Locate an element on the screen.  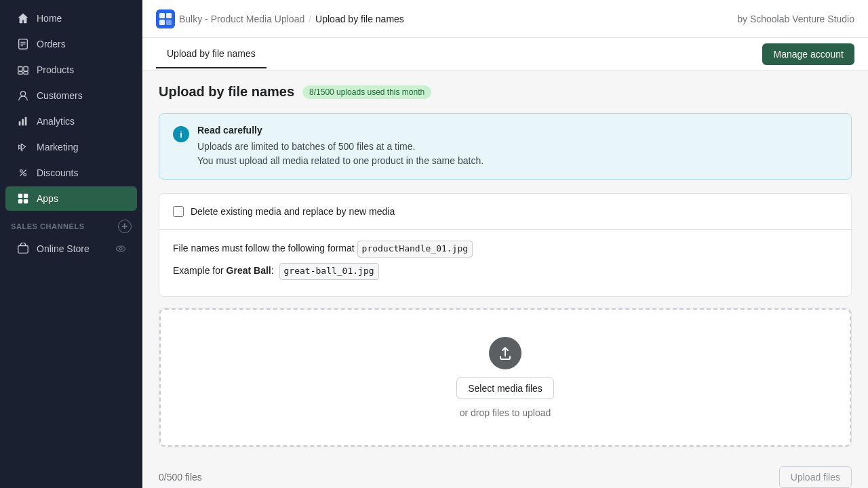
delete-media-checkbox is located at coordinates (178, 211).